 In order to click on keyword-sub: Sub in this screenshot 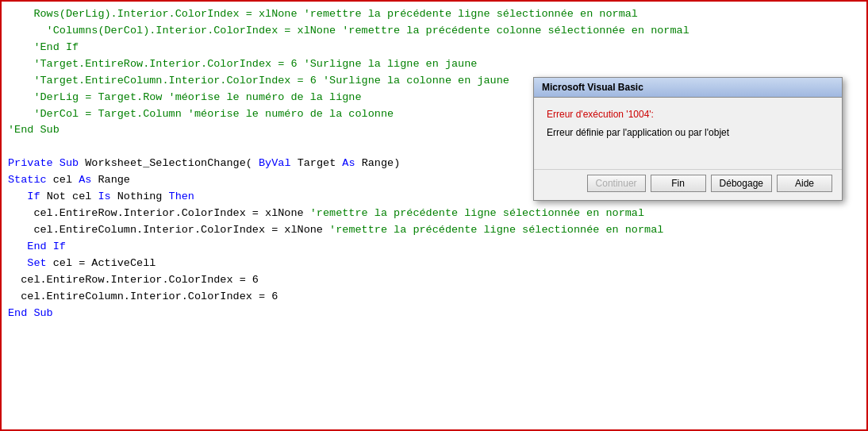, I will do `click(69, 164)`.